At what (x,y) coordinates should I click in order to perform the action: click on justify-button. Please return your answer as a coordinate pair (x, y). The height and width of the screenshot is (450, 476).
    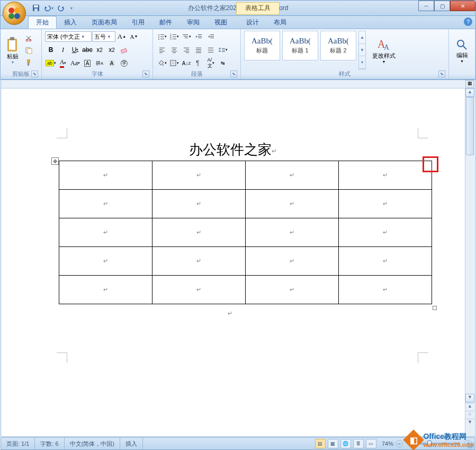
    Looking at the image, I should click on (199, 50).